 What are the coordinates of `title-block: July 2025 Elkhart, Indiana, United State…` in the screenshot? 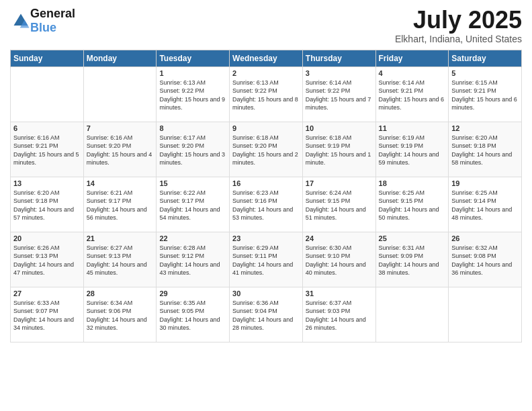 It's located at (458, 26).